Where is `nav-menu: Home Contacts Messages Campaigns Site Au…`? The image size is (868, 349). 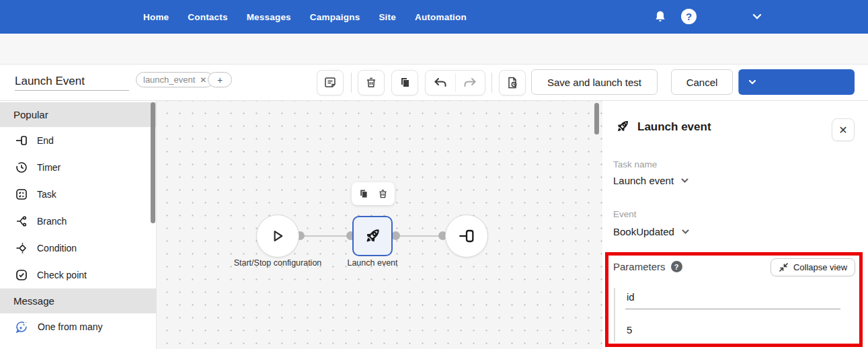 nav-menu: Home Contacts Messages Campaigns Site Au… is located at coordinates (305, 17).